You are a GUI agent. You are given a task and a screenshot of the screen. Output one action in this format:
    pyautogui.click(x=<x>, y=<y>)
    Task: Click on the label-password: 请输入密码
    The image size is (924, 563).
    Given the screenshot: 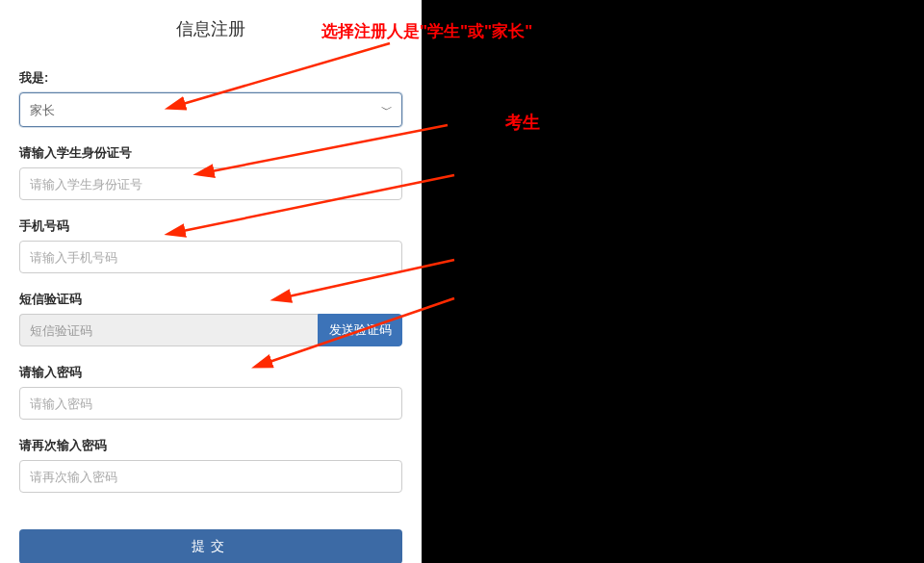 What is the action you would take?
    pyautogui.click(x=211, y=372)
    